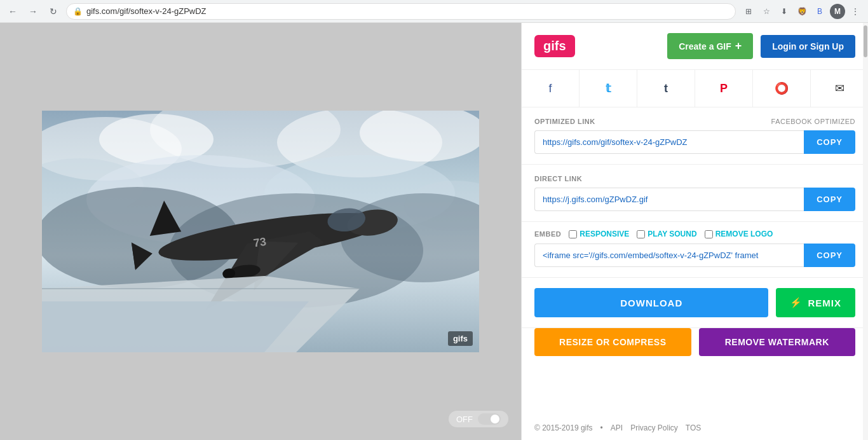 The image size is (868, 440). I want to click on forward-button: →, so click(33, 11).